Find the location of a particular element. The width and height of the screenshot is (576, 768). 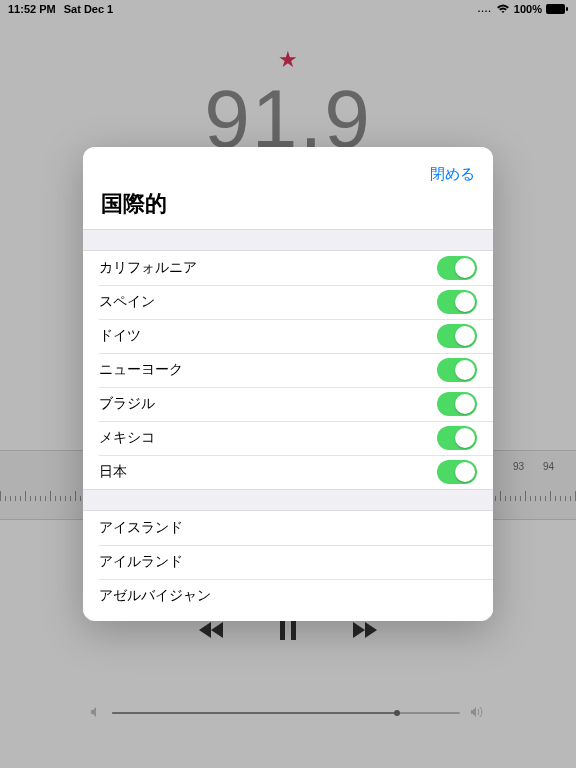

close-button: 閉める is located at coordinates (452, 174).